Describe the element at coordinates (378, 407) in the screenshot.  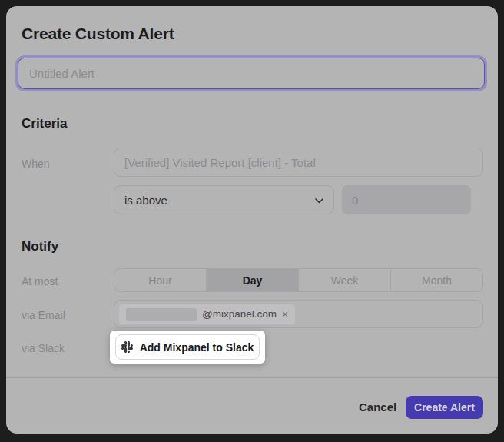
I see `cancel-button: Cancel` at that location.